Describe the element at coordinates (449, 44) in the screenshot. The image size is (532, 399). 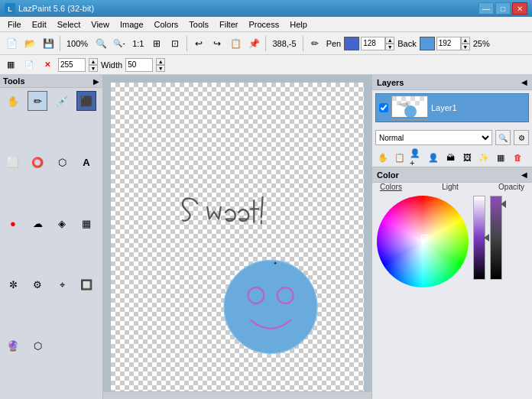
I see `back-size-input` at that location.